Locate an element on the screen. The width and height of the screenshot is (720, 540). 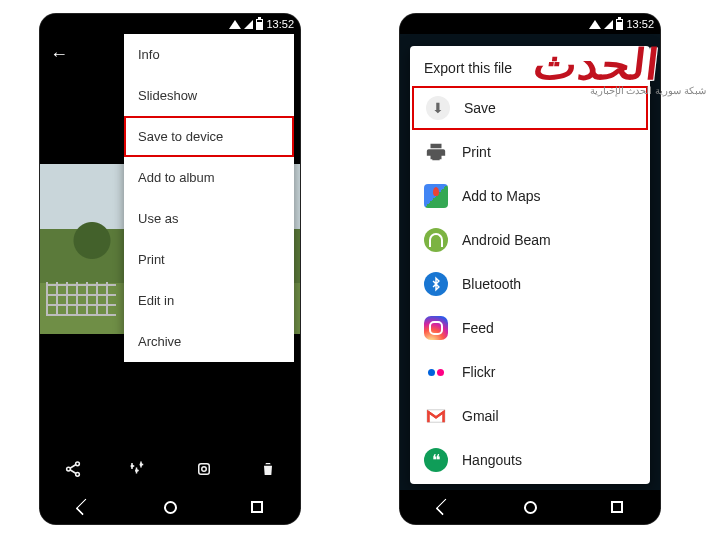
menu-item-label: Edit in is located at coordinates (156, 300).